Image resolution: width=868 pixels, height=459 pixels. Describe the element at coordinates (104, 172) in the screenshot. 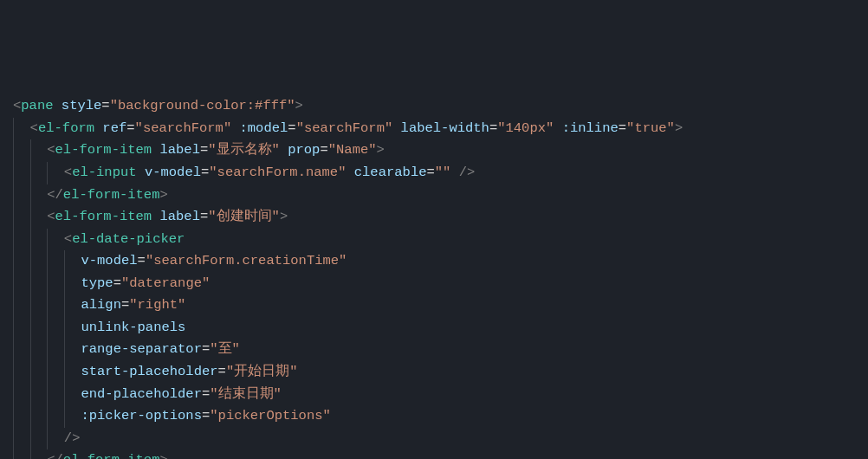

I see `token-tag: el-input` at that location.